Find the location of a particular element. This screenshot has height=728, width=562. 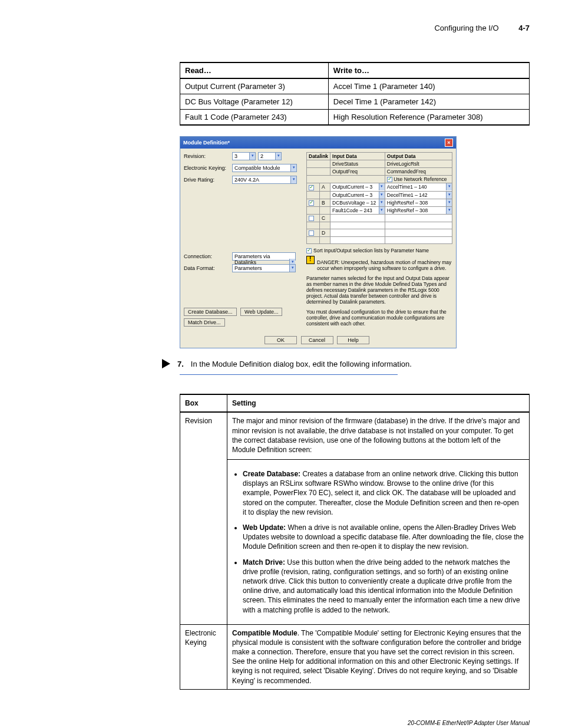

warning-icon is located at coordinates (310, 260).